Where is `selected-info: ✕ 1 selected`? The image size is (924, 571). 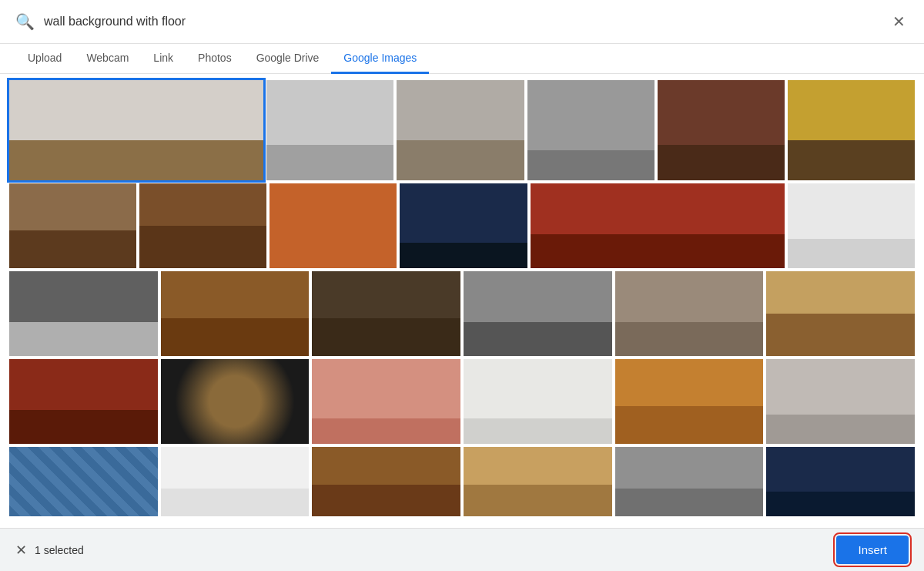
selected-info: ✕ 1 selected is located at coordinates (49, 550).